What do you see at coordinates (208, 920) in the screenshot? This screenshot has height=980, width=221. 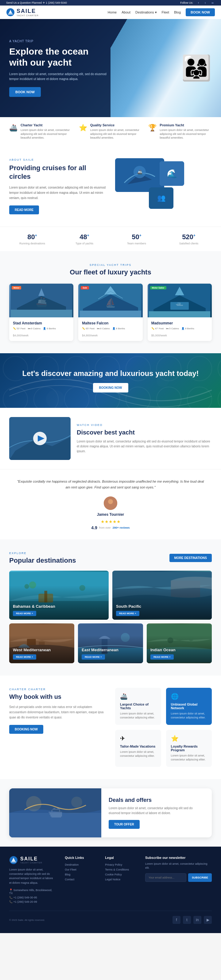 I see `social-youtube: ▶` at bounding box center [208, 920].